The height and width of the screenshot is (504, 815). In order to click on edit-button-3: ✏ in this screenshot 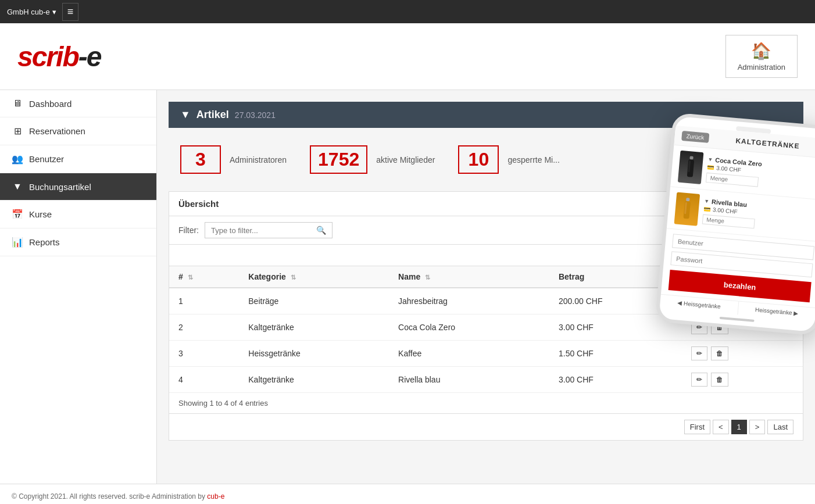, I will do `click(699, 380)`.